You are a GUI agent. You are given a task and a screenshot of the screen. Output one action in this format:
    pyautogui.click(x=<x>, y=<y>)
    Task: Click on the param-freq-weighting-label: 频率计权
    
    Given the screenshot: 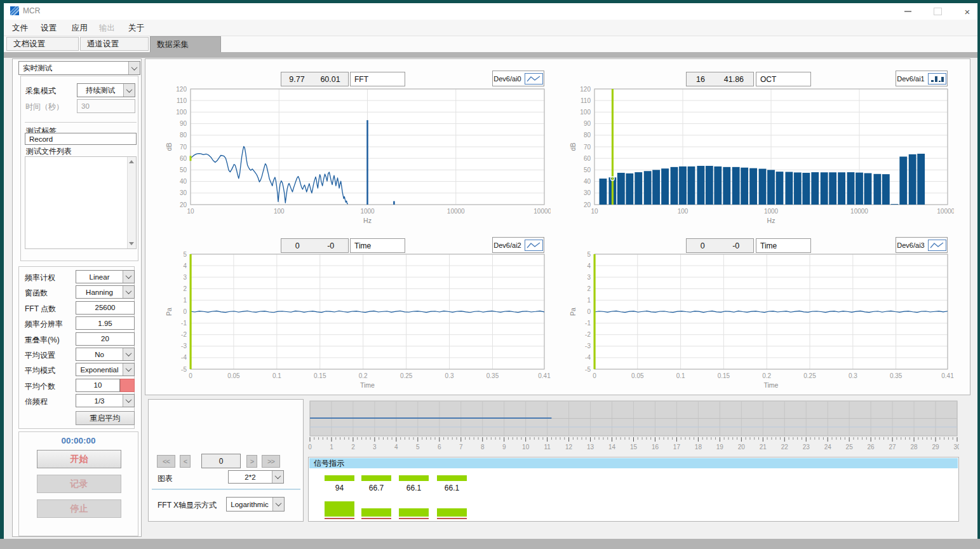 What is the action you would take?
    pyautogui.click(x=40, y=278)
    